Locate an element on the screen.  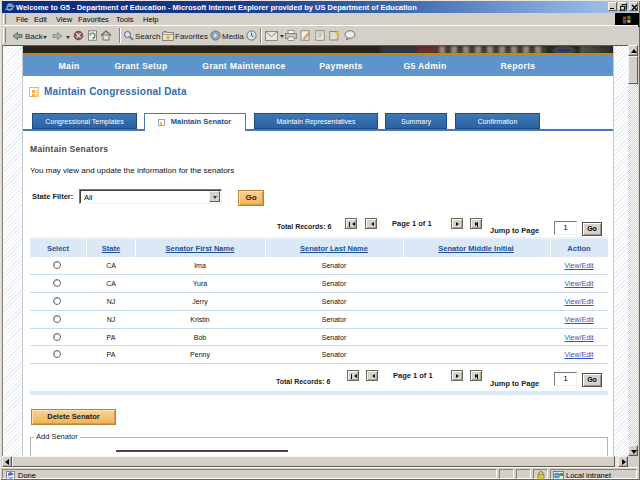
col-header-state: State is located at coordinates (111, 248).